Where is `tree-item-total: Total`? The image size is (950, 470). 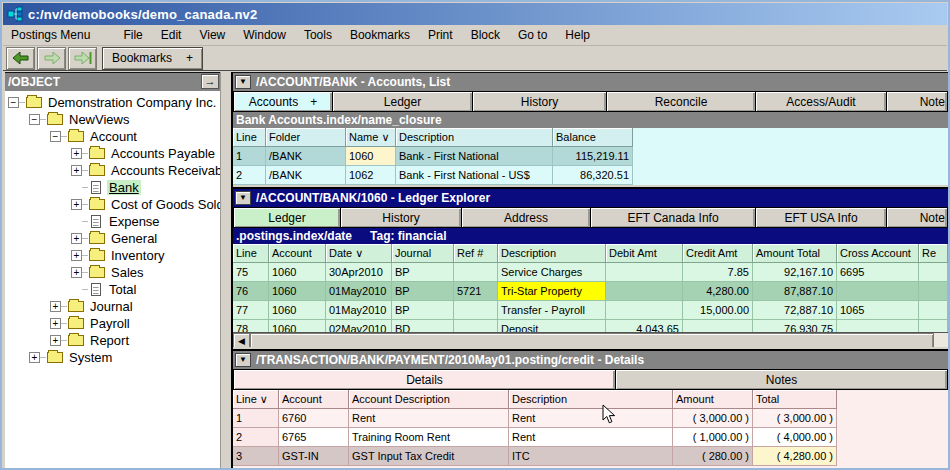
tree-item-total: Total is located at coordinates (112, 290).